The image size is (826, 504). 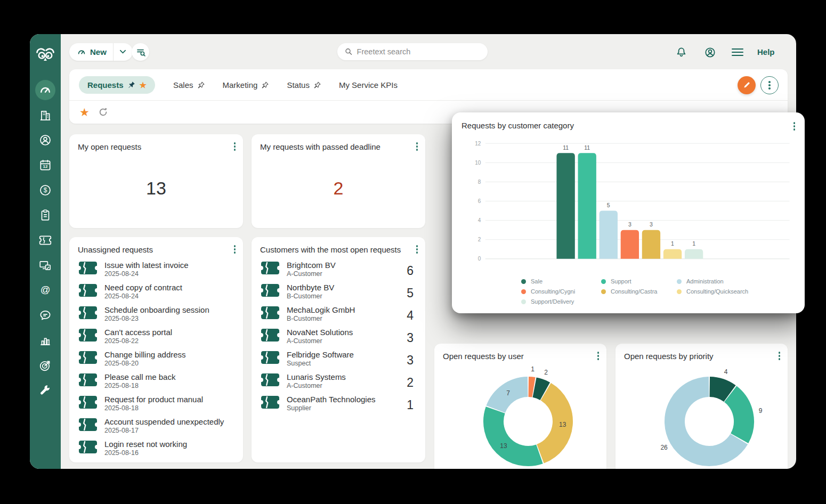 What do you see at coordinates (368, 85) in the screenshot?
I see `tab-label: My Service KPIs` at bounding box center [368, 85].